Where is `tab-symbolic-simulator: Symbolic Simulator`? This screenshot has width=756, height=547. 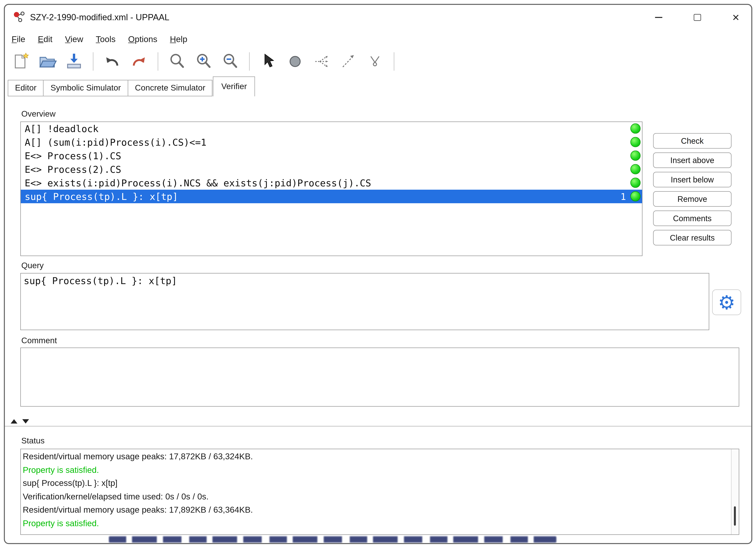 tab-symbolic-simulator: Symbolic Simulator is located at coordinates (86, 88).